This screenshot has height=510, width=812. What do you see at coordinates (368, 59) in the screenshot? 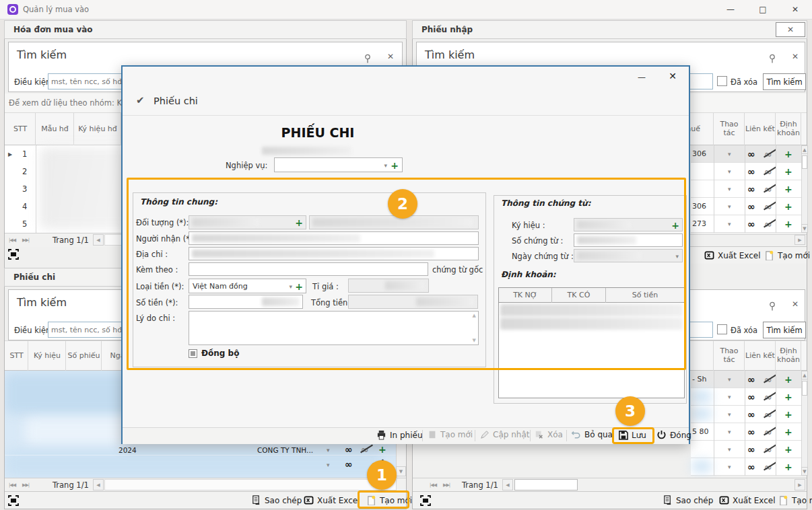
I see `pin-icon` at bounding box center [368, 59].